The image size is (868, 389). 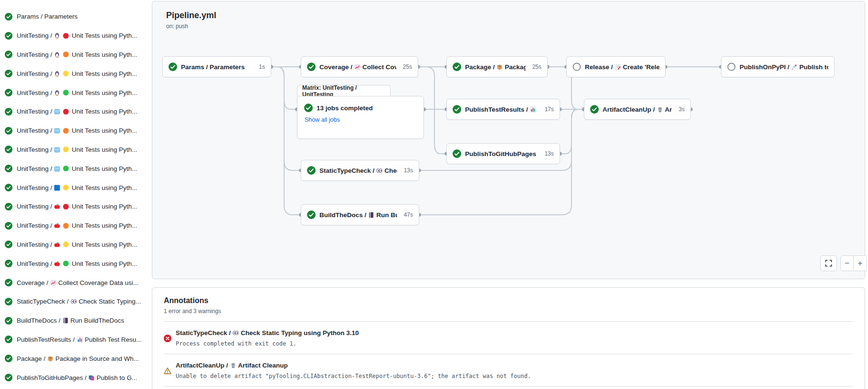 I want to click on job-label: StaticTypeCheck /Check Static Typing..., so click(x=79, y=302).